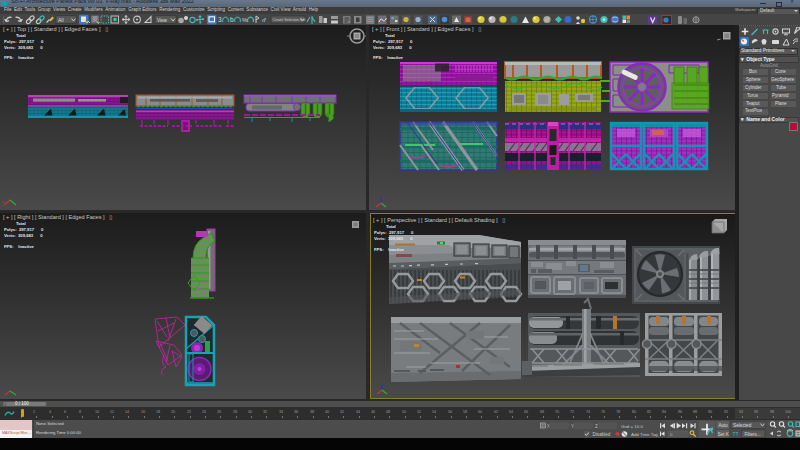 This screenshot has height=450, width=800. I want to click on svg-text: TT, so click(736, 434).